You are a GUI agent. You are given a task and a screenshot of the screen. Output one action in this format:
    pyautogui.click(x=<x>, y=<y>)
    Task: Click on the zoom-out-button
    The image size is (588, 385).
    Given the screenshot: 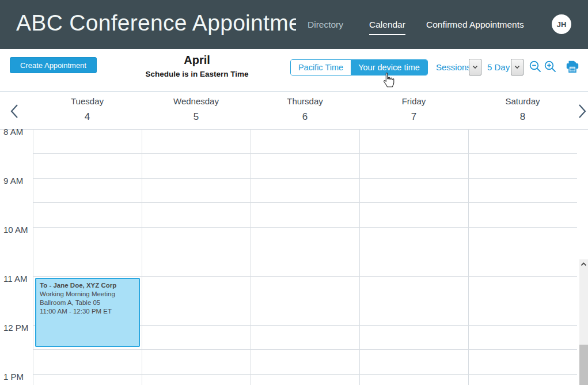 What is the action you would take?
    pyautogui.click(x=536, y=68)
    